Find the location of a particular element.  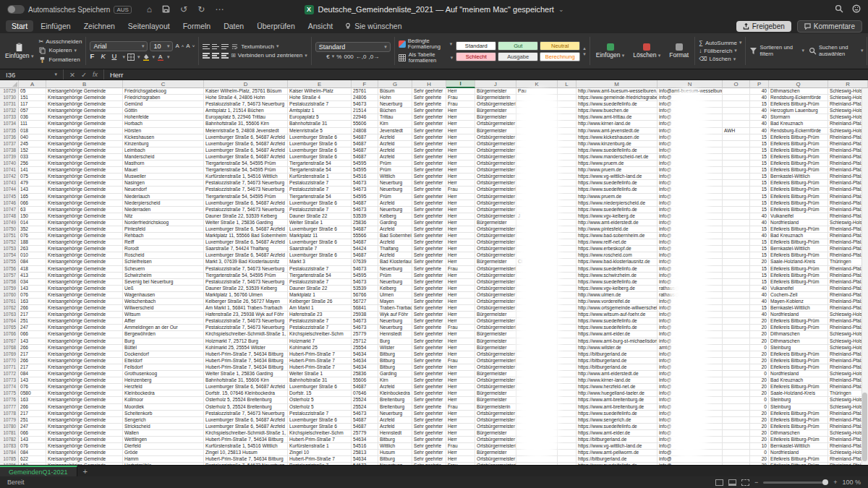

cell-G: Garding is located at coordinates (395, 223).